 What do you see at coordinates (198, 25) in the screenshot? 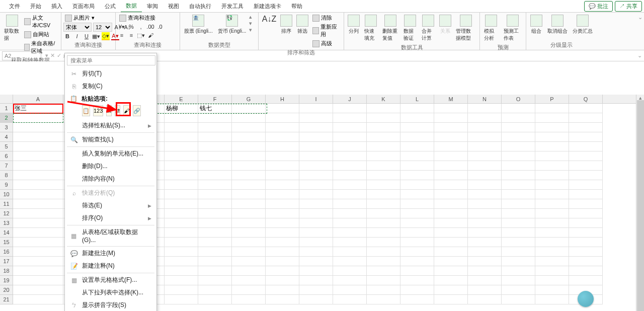
I see `stocks-datatype-button: 🏦 股票 (Engli...` at bounding box center [198, 25].